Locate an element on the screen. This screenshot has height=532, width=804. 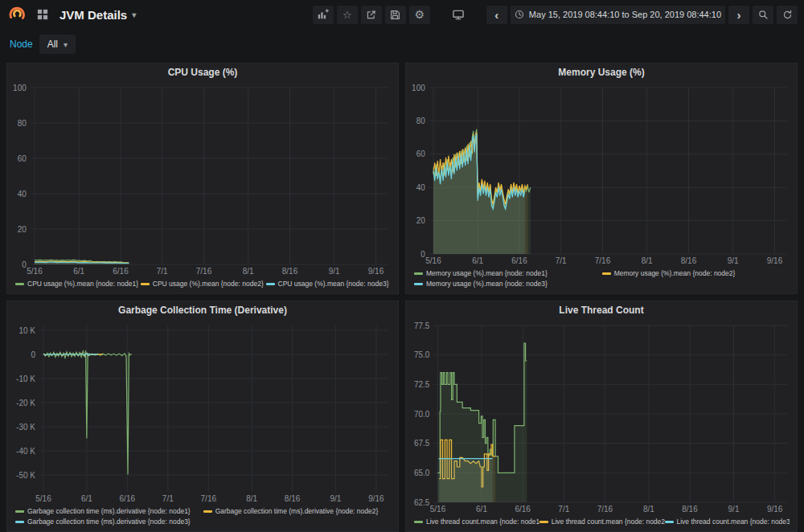
variable-value-text: All is located at coordinates (53, 44).